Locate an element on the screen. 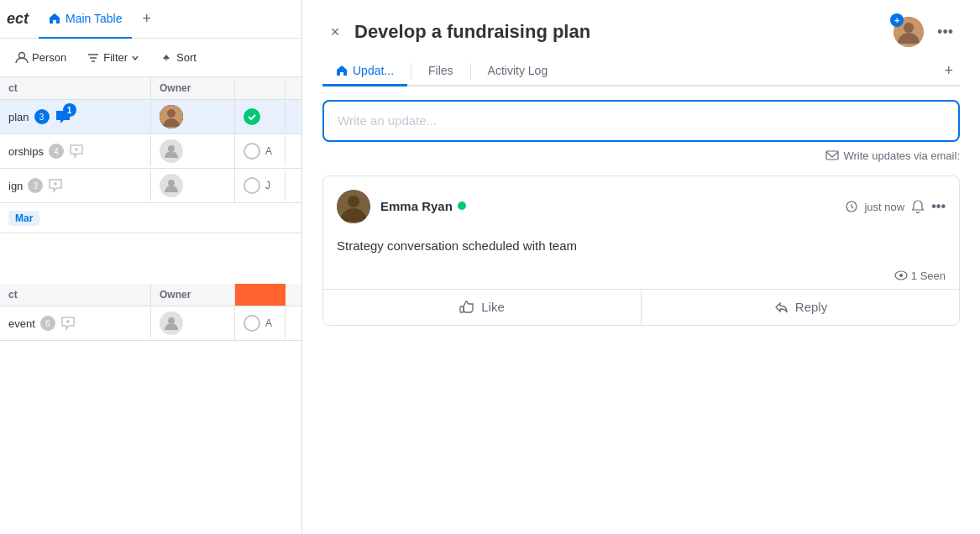 This screenshot has width=980, height=534. like-button: Like is located at coordinates (482, 307).